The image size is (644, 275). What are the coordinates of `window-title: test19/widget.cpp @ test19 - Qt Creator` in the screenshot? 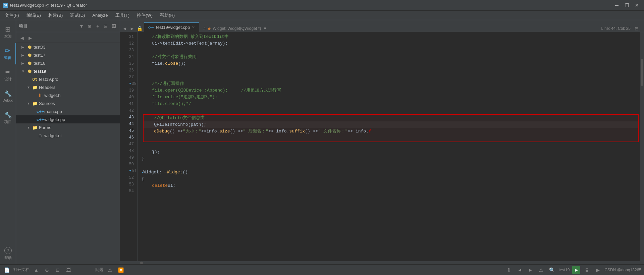 It's located at (48, 5).